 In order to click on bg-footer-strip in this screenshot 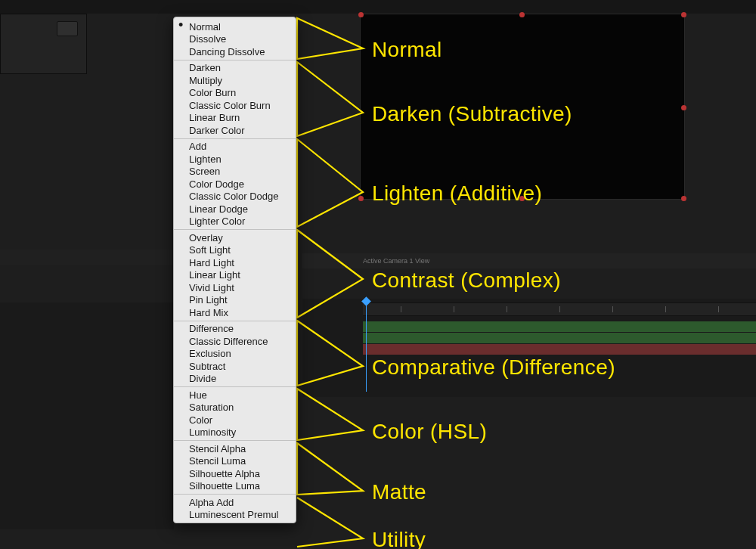, I will do `click(87, 257)`.